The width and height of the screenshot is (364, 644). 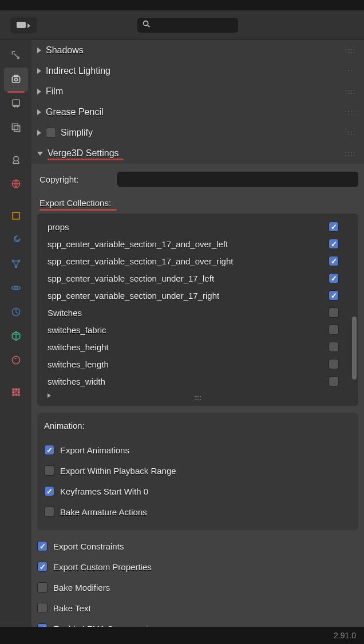 What do you see at coordinates (16, 392) in the screenshot?
I see `tab-texture` at bounding box center [16, 392].